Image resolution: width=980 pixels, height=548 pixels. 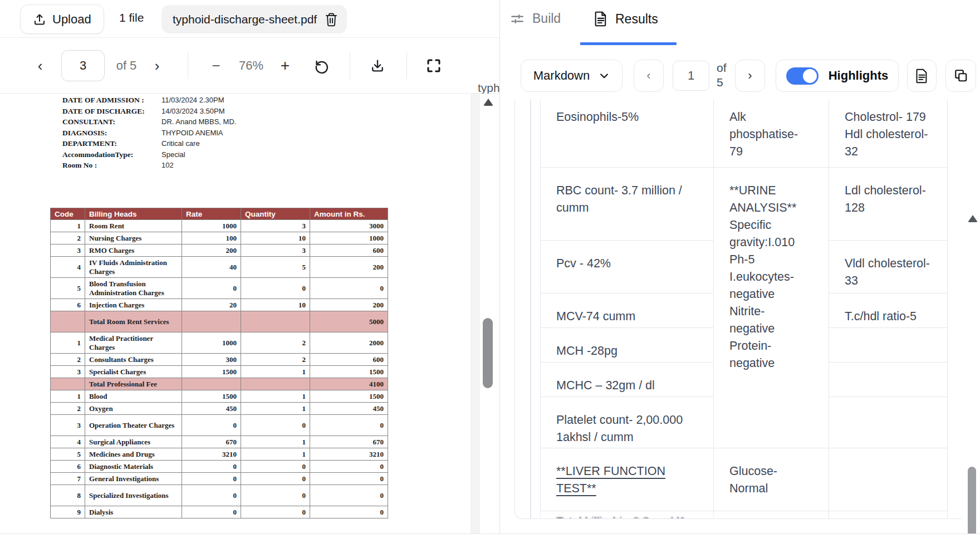 I want to click on billing-cell-code: 3, so click(x=68, y=251).